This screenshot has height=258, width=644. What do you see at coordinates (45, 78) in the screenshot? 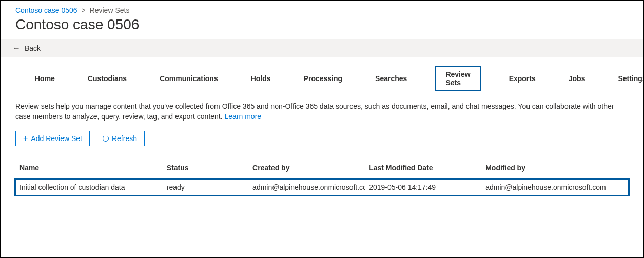
I see `tab-home: Home` at bounding box center [45, 78].